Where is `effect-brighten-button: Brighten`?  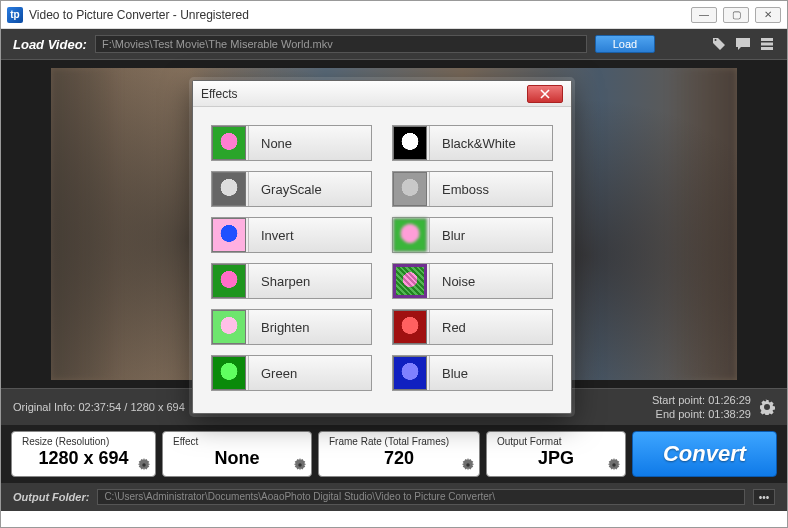
effect-brighten-button: Brighten is located at coordinates (292, 327).